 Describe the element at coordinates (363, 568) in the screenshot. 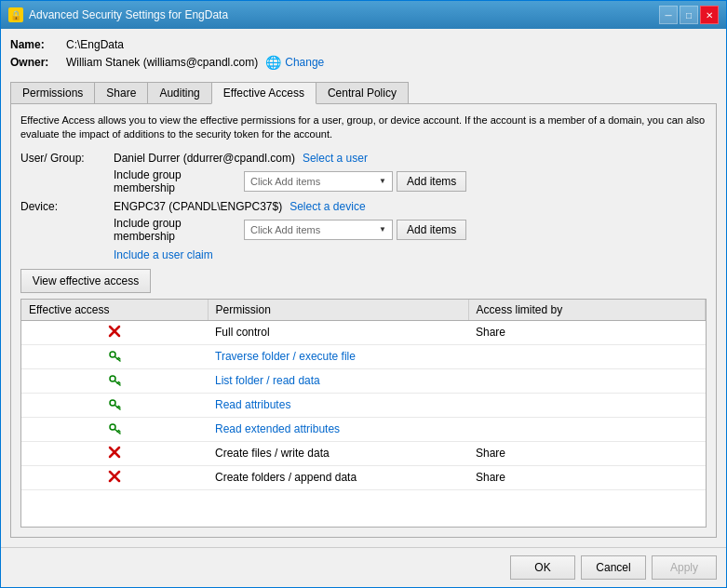

I see `bottom-bar: OK Cancel Apply` at that location.